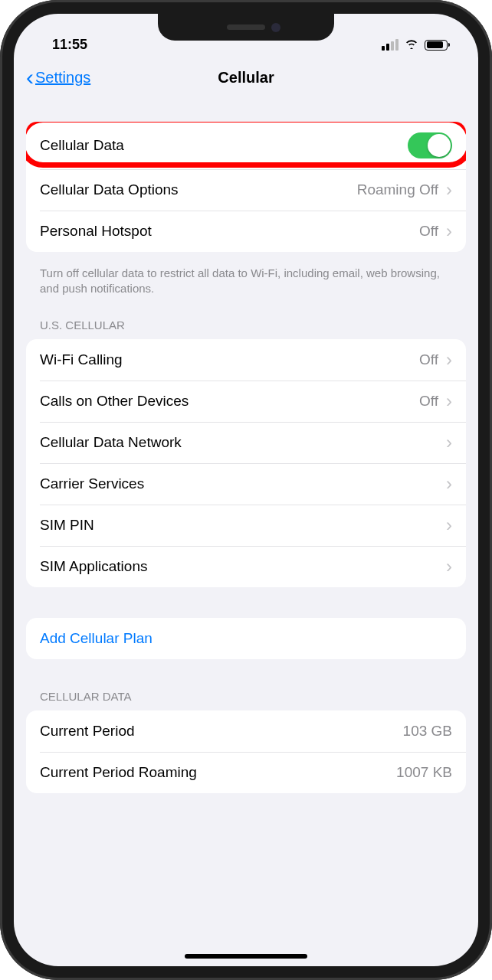 The height and width of the screenshot is (980, 492). What do you see at coordinates (436, 45) in the screenshot?
I see `battery-icon` at bounding box center [436, 45].